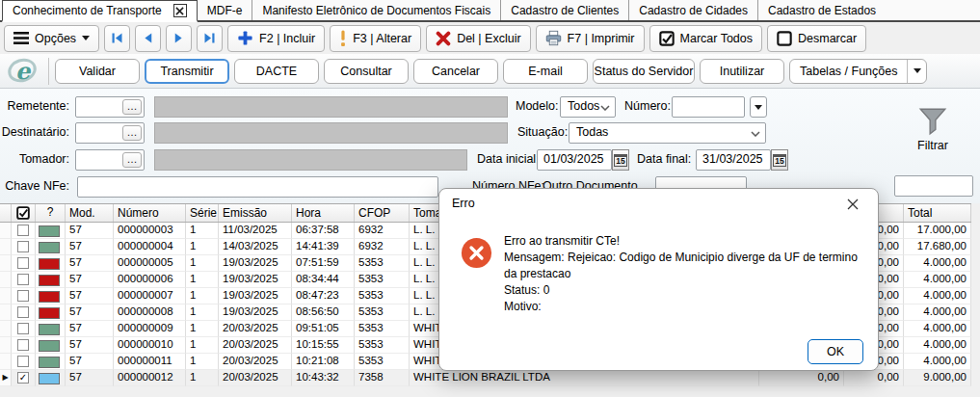 The height and width of the screenshot is (397, 980). Describe the element at coordinates (938, 213) in the screenshot. I see `col-total: Total` at that location.